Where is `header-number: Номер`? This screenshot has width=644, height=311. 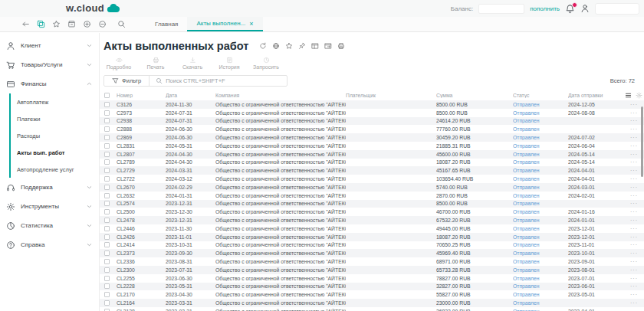 header-number: Номер is located at coordinates (141, 95).